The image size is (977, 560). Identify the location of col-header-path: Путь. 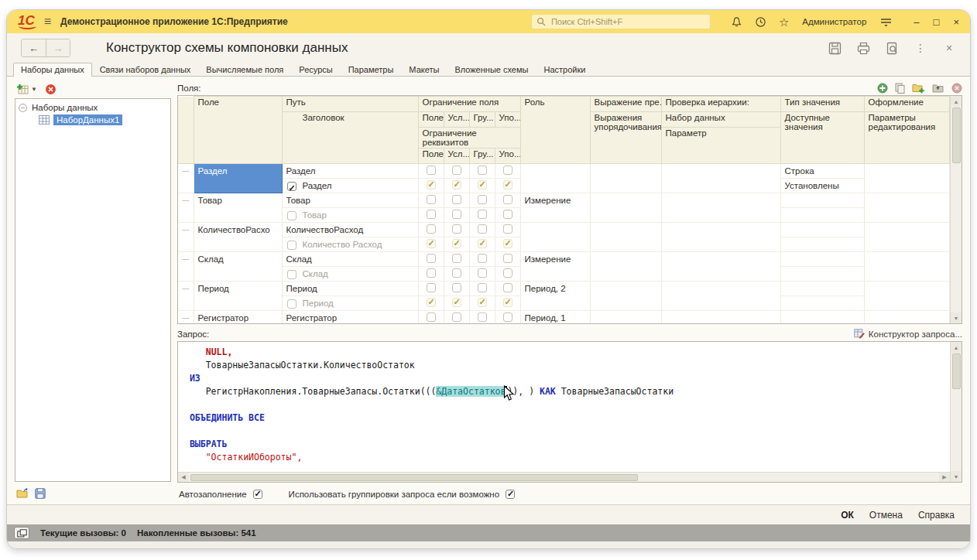
(350, 104).